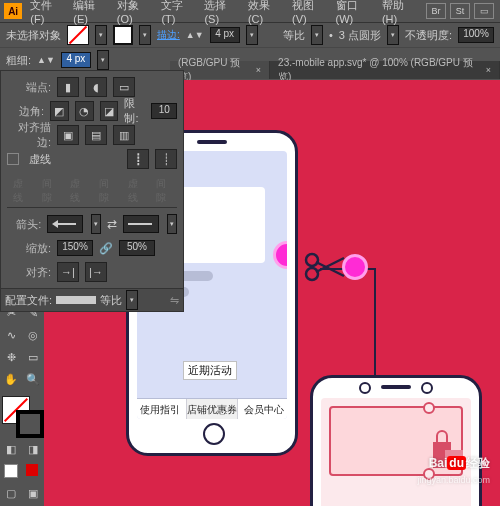  Describe the element at coordinates (124, 87) in the screenshot. I see `cap-proj: ▭` at that location.